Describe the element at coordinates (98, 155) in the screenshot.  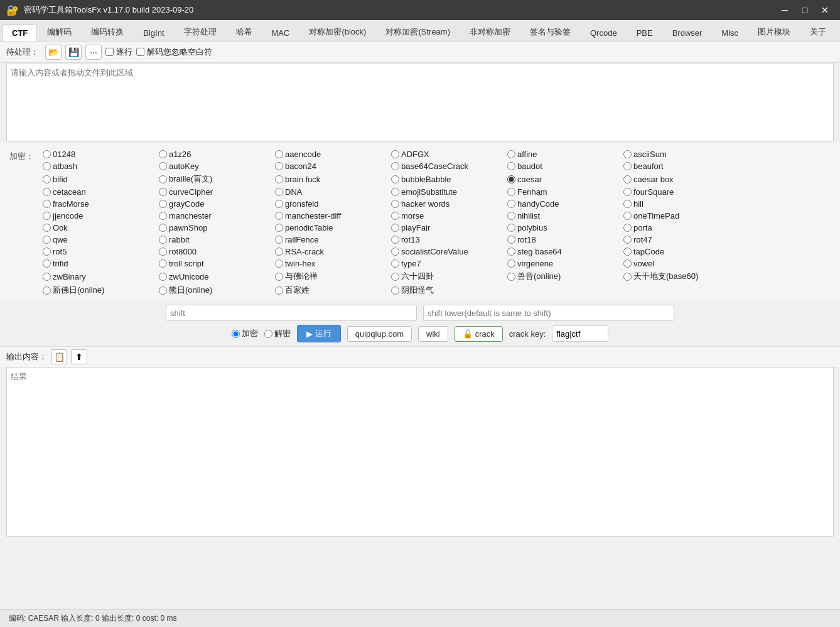
I see `cipher-item: 01248` at that location.